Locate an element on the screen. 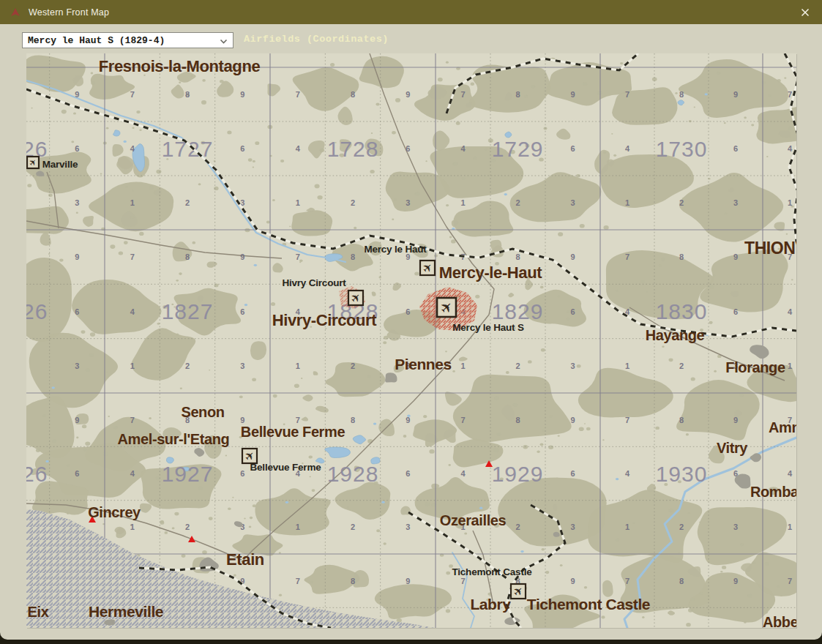  grid-cell-label: 1926 is located at coordinates (37, 474).